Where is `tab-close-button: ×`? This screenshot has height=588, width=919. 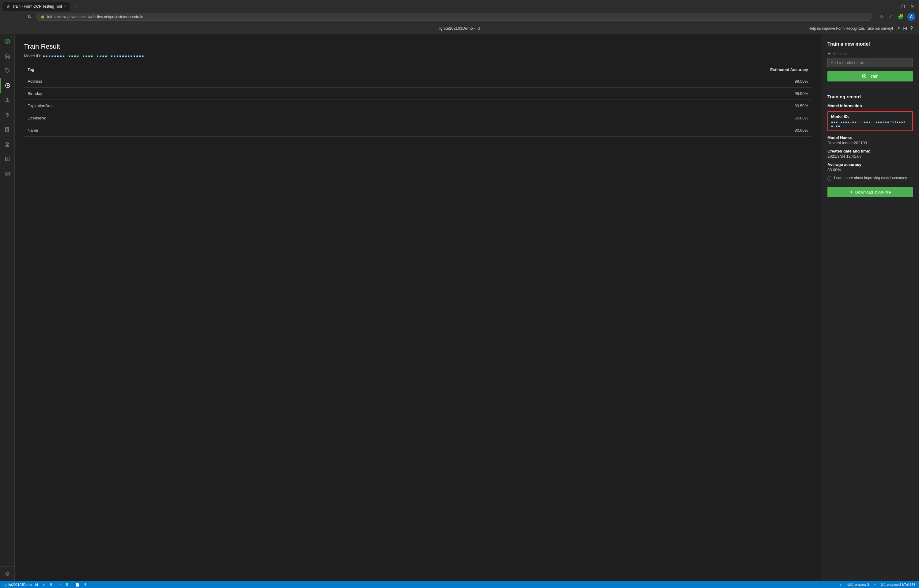 tab-close-button: × is located at coordinates (65, 6).